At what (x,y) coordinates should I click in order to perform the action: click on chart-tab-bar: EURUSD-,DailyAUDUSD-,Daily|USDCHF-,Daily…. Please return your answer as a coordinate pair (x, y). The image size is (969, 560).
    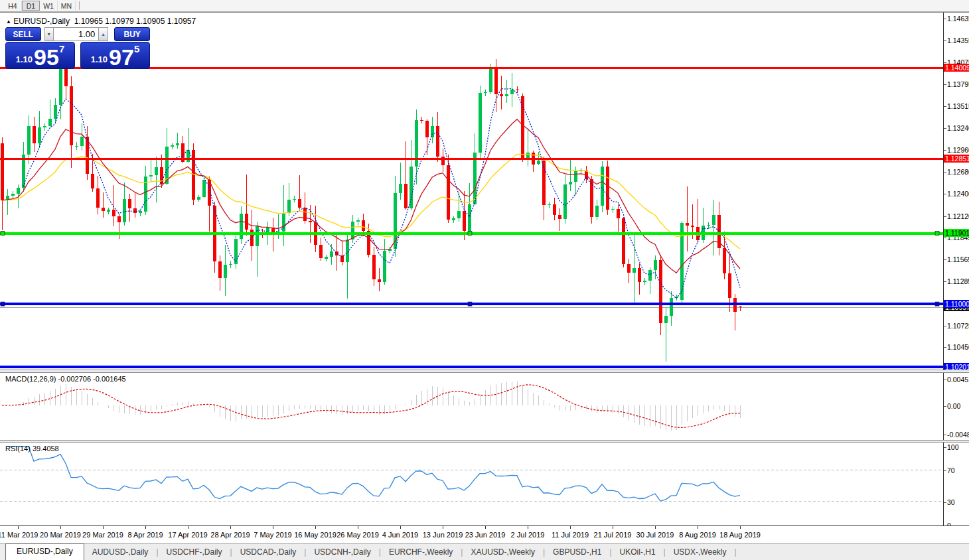
    Looking at the image, I should click on (484, 552).